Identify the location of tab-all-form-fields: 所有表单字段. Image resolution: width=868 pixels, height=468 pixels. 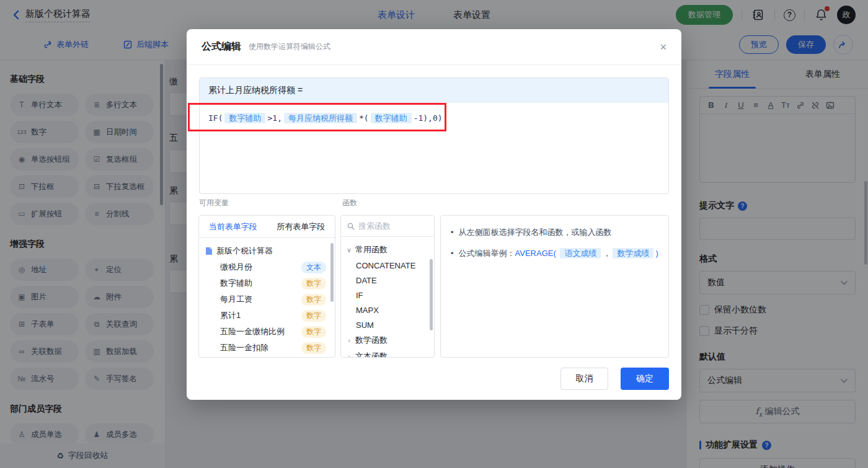
(301, 227).